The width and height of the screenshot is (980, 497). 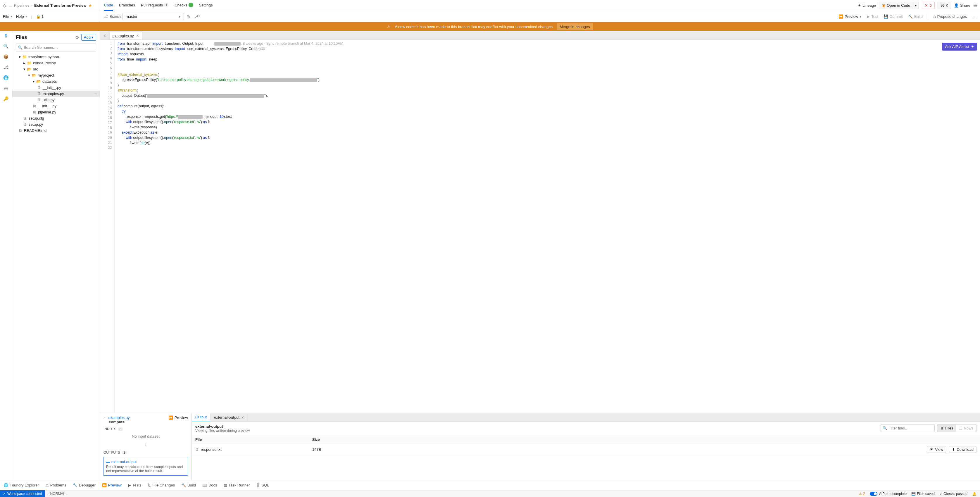 What do you see at coordinates (916, 5) in the screenshot?
I see `open-in-code-dropdown: ▾` at bounding box center [916, 5].